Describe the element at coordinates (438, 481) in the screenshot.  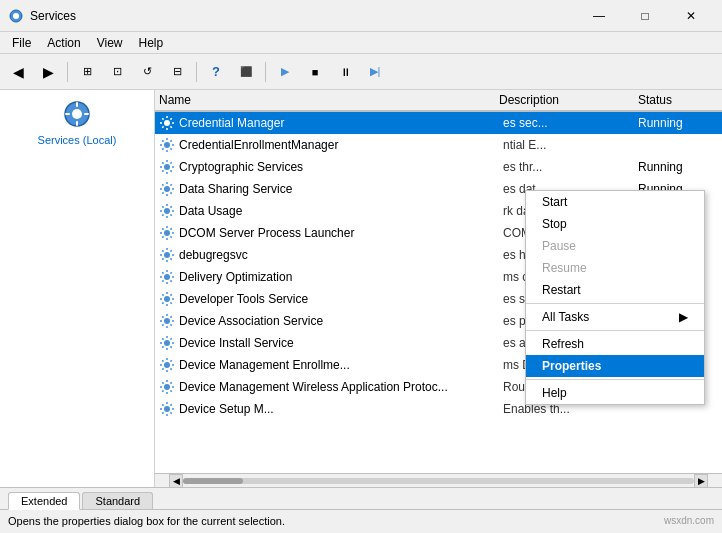
I see `scroll-track` at that location.